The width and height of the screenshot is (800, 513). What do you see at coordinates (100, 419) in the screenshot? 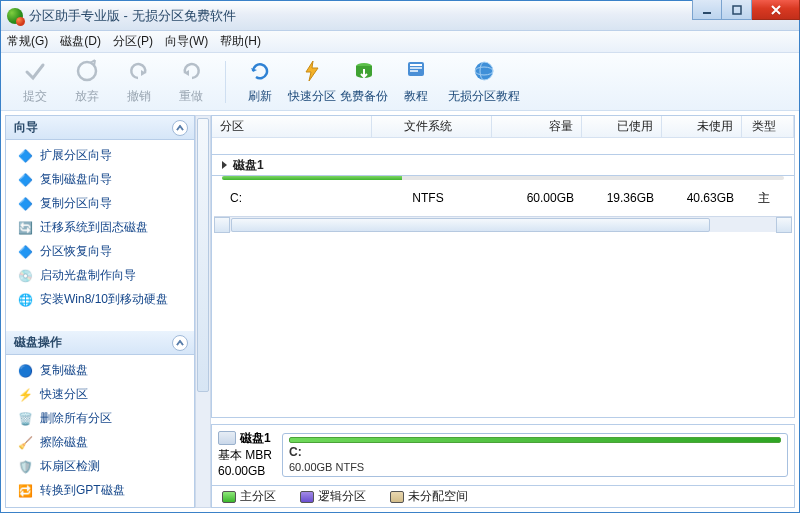
I see `sidebar-item-delete-all: 🗑️删除所有分区` at bounding box center [100, 419].